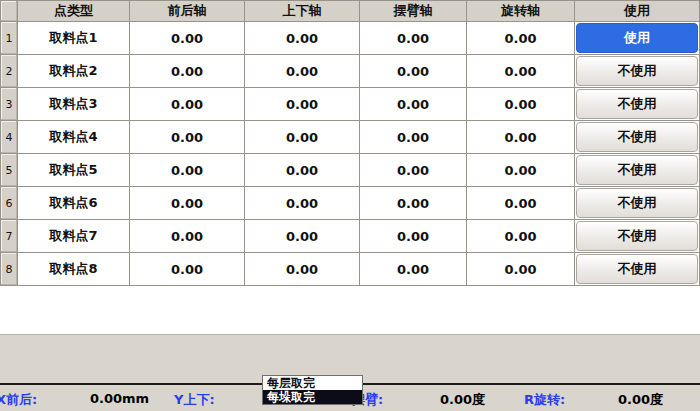 The width and height of the screenshot is (700, 411). Describe the element at coordinates (9, 204) in the screenshot. I see `row-number: 6` at that location.